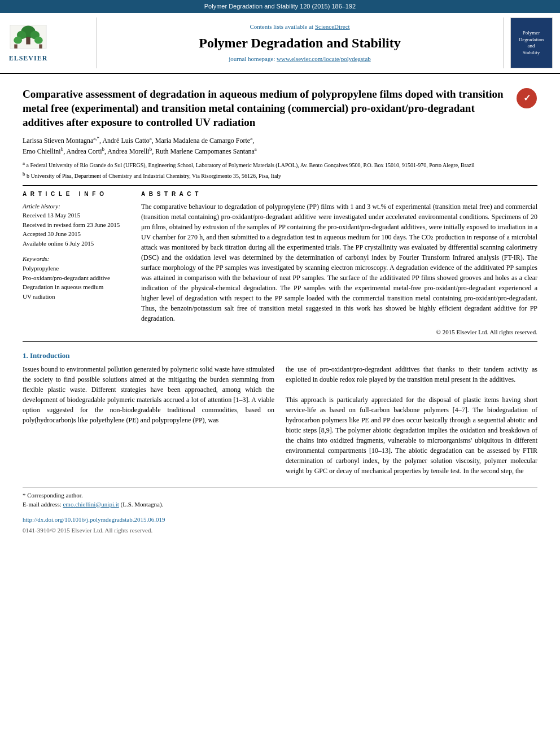 This screenshot has height=747, width=560. I want to click on author-ruth: Ruth Marlene Campomanes Santana, so click(205, 151).